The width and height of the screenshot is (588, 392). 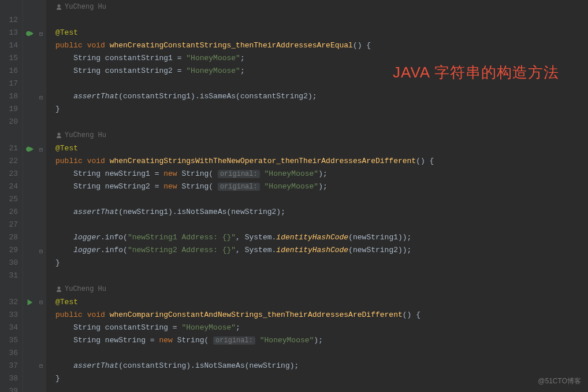 I want to click on line-number: 30, so click(x=9, y=263).